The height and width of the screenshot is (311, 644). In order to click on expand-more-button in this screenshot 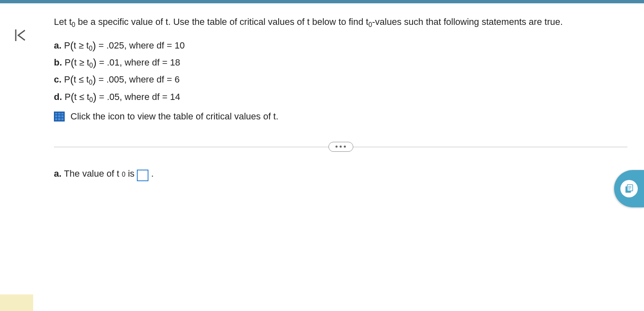, I will do `click(341, 147)`.